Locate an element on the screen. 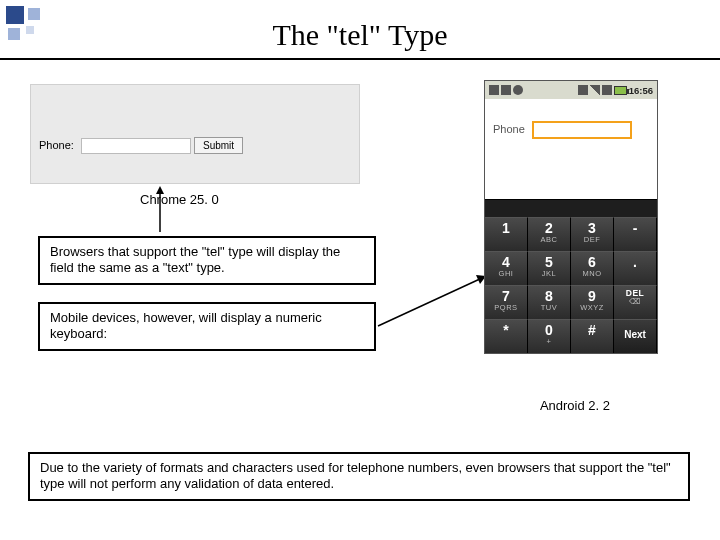 The image size is (720, 540). keypad-key: Next is located at coordinates (636, 336).